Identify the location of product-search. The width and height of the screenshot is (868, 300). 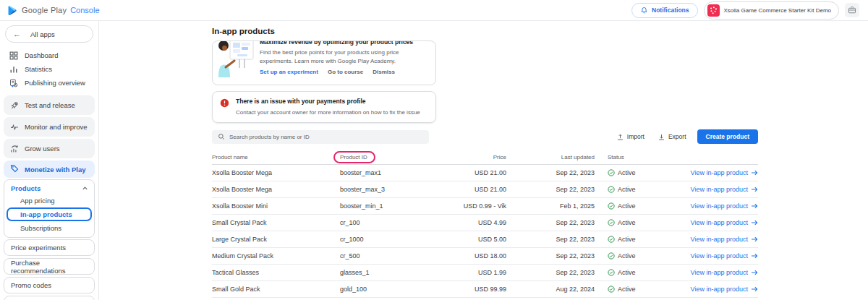
(320, 137).